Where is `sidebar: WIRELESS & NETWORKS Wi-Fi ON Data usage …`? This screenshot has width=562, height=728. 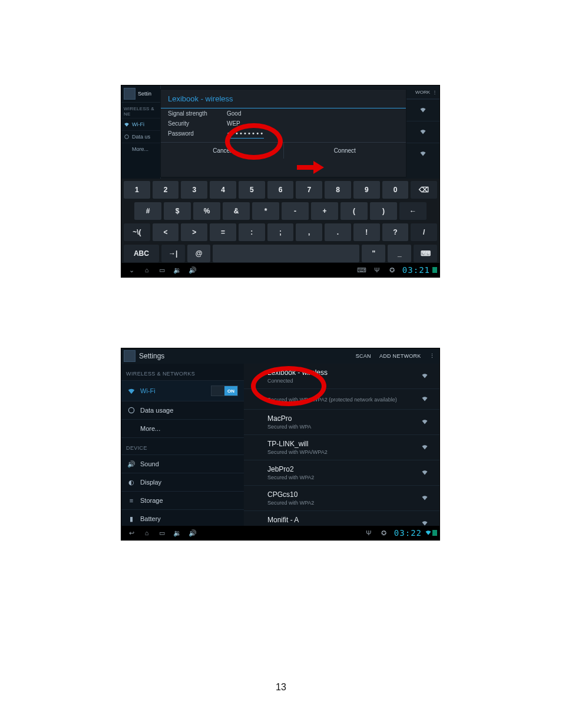
sidebar: WIRELESS & NETWORKS Wi-Fi ON Data usage … is located at coordinates (183, 444).